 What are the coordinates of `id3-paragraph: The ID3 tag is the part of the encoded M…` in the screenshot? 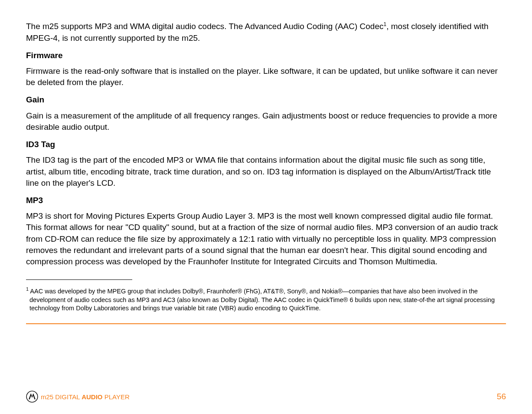 It's located at (266, 172).